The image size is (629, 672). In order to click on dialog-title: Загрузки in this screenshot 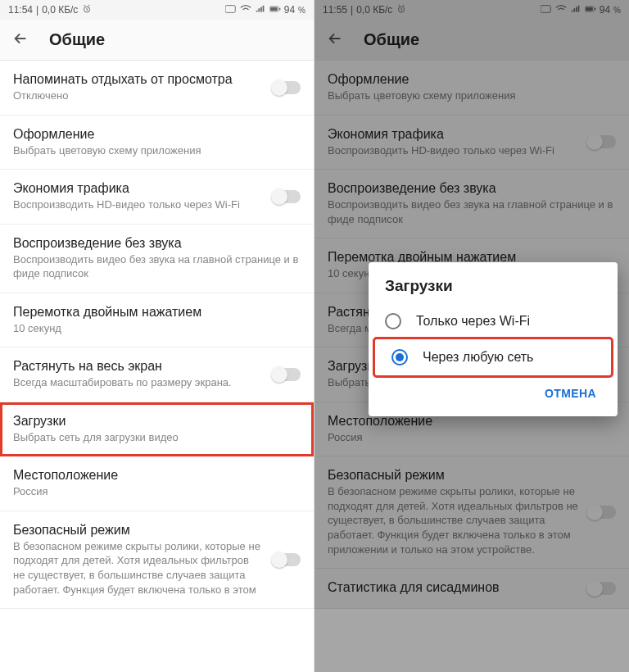, I will do `click(493, 290)`.